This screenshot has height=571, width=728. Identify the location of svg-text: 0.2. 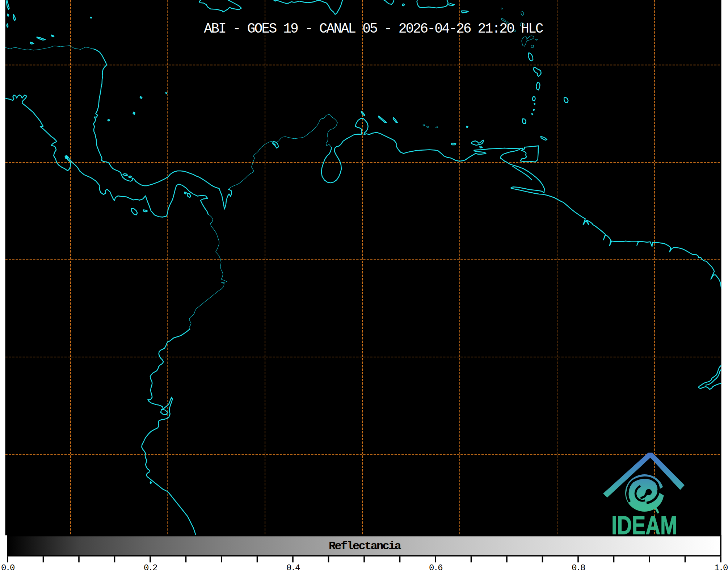
(151, 567).